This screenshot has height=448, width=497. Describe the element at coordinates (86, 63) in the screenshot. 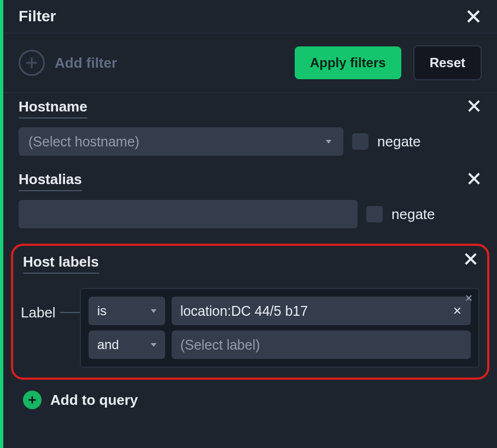

I see `add-filter-label: Add filter` at that location.